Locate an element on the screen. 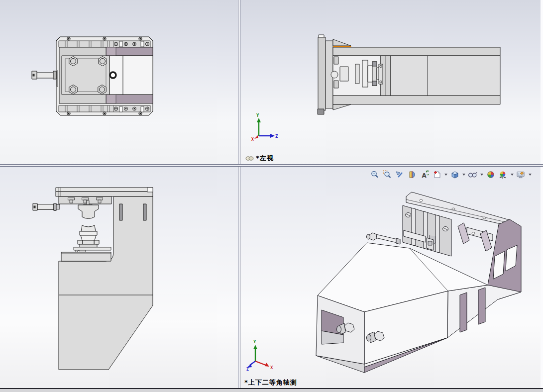  bottom-edge-strip is located at coordinates (272, 391).